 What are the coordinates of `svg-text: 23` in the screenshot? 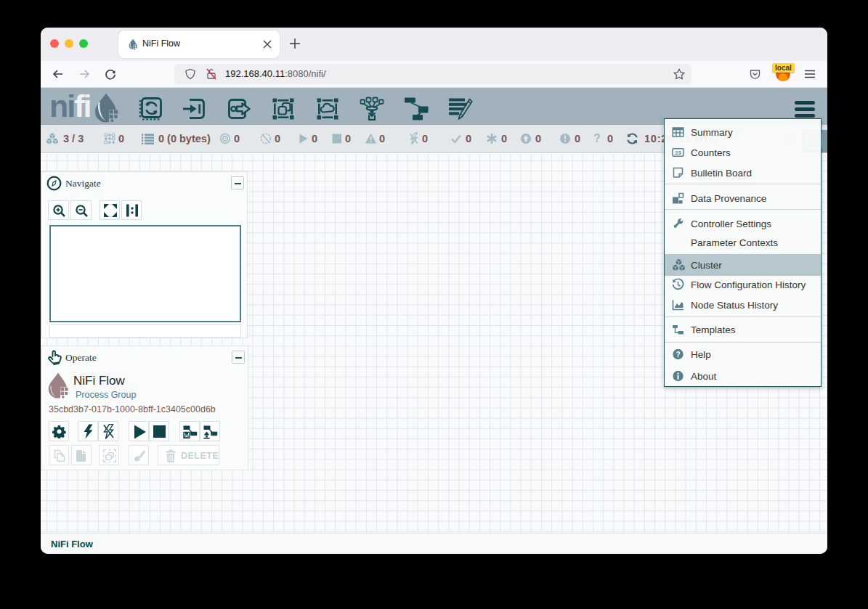 It's located at (678, 152).